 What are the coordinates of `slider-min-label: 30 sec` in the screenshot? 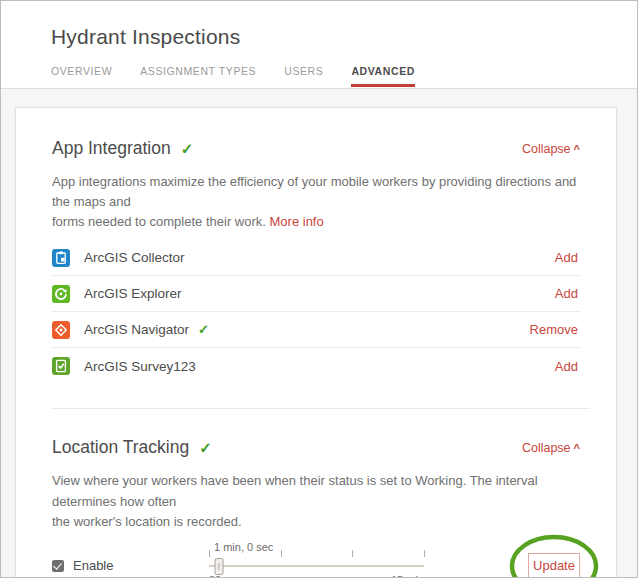 It's located at (225, 576).